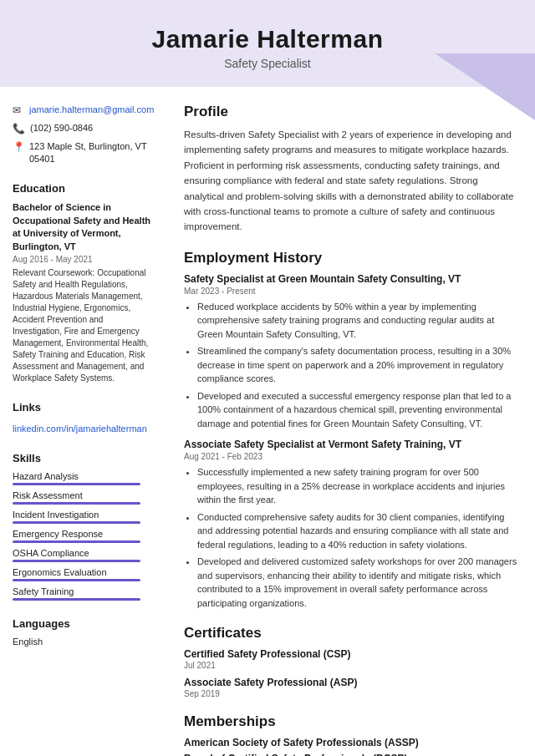 The height and width of the screenshot is (756, 535). Describe the element at coordinates (351, 743) in the screenshot. I see `membership-item: American Society of Safety Professionals…` at that location.